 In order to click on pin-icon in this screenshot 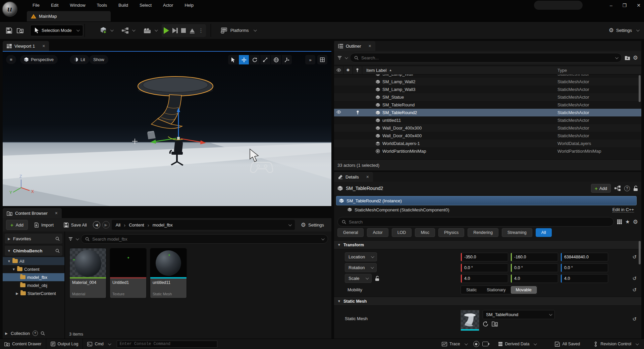, I will do `click(358, 113)`.